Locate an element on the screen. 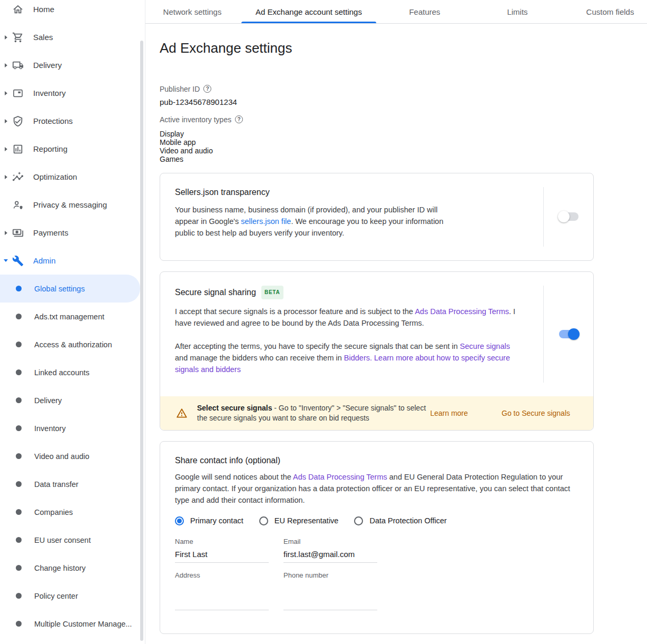 The width and height of the screenshot is (647, 644). learn-more-link: Learn more is located at coordinates (449, 413).